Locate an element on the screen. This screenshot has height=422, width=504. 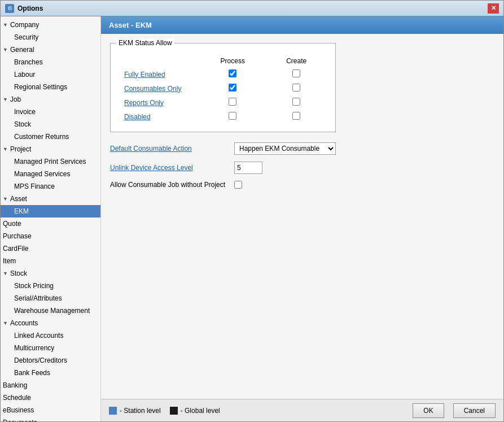
ekm-status-group: EKM Status Allow Process Create Fully E is located at coordinates (223, 88).